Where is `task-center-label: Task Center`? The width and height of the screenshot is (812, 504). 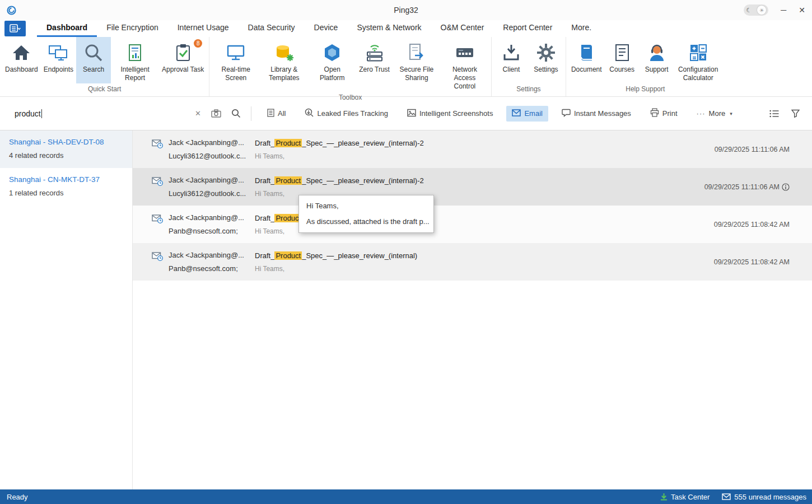 task-center-label: Task Center is located at coordinates (690, 497).